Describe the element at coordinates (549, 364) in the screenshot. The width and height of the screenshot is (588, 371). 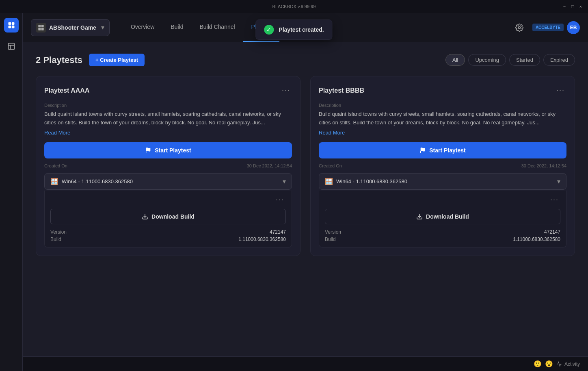
I see `emoji-surprised: 😮` at that location.